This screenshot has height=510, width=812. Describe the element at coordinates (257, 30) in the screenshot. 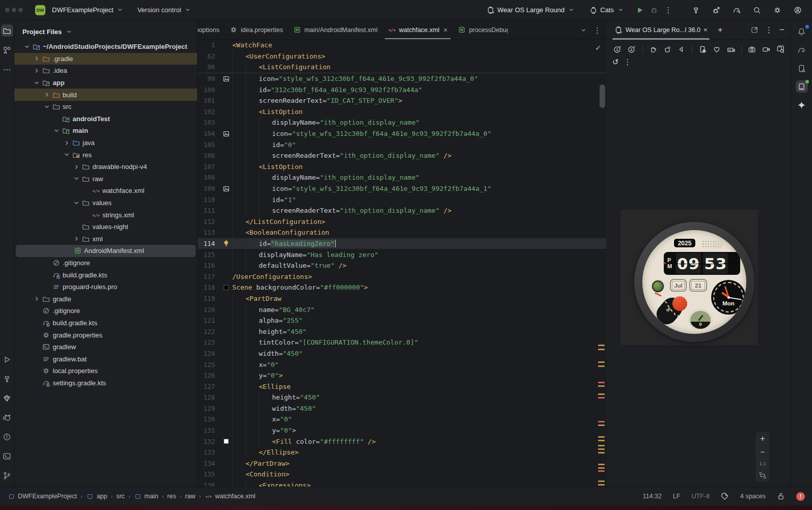

I see `tab-idea-properties: idea.properties` at that location.